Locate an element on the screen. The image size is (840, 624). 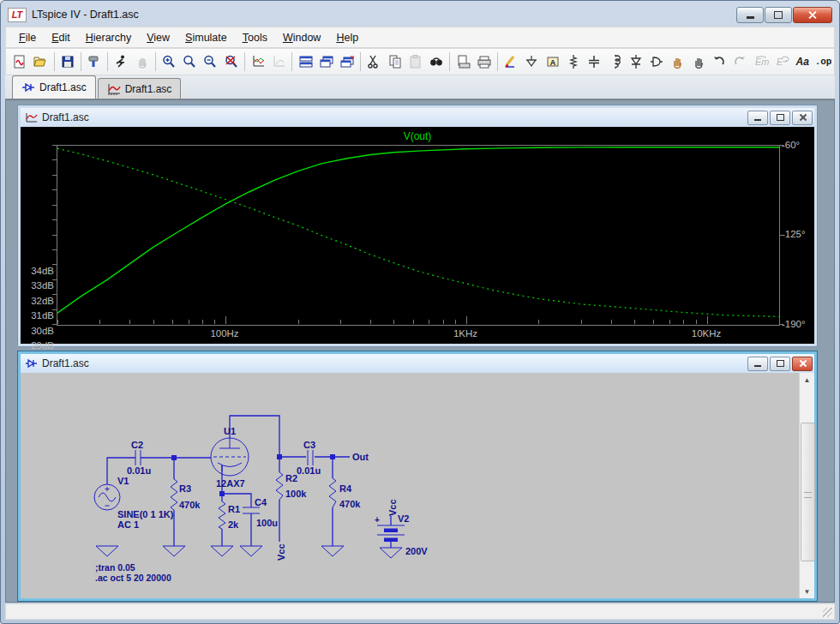
plot-window-title: Draft1.asc is located at coordinates (65, 117).